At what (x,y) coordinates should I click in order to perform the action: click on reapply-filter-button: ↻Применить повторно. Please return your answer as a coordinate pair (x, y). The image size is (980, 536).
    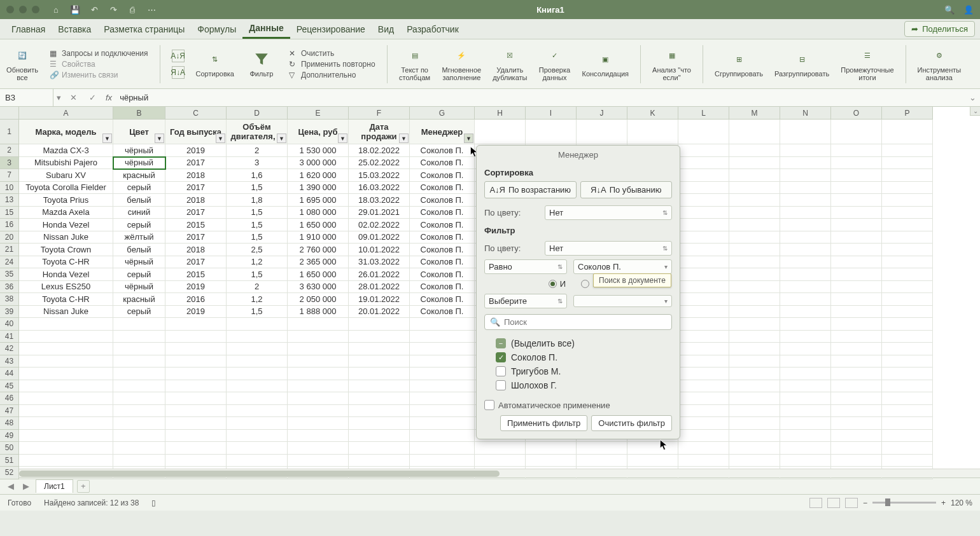
    Looking at the image, I should click on (332, 64).